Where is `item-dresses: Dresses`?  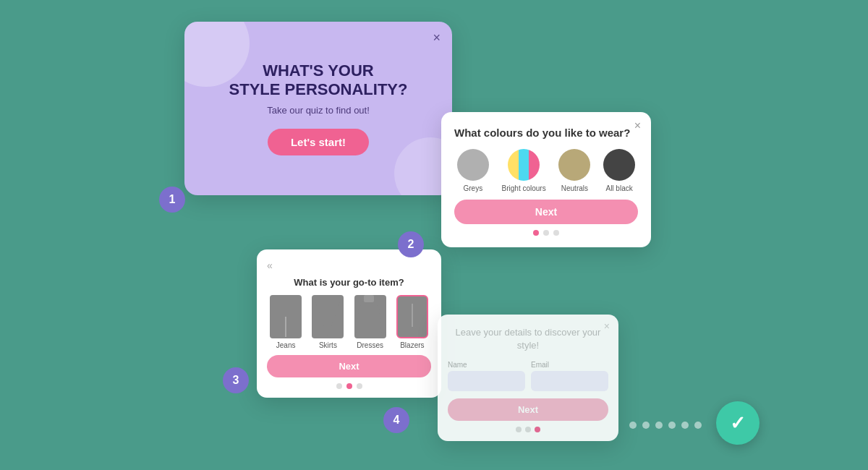
item-dresses: Dresses is located at coordinates (370, 322).